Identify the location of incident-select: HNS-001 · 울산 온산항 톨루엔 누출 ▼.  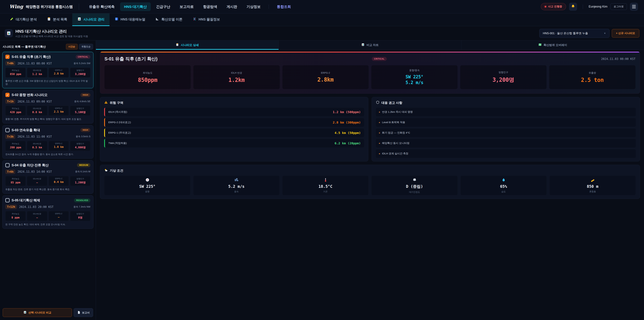
(574, 33).